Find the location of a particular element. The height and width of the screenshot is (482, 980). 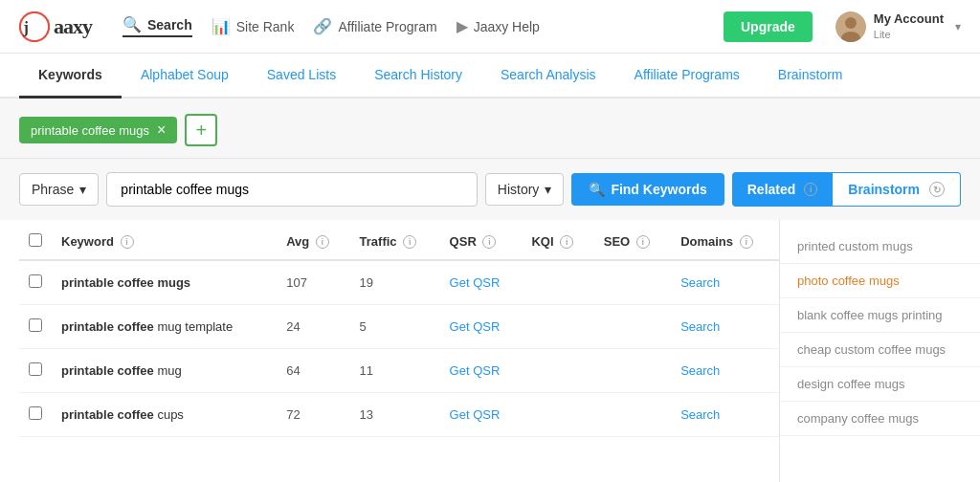

qsr-cell-2: Get QSR is located at coordinates (481, 371).